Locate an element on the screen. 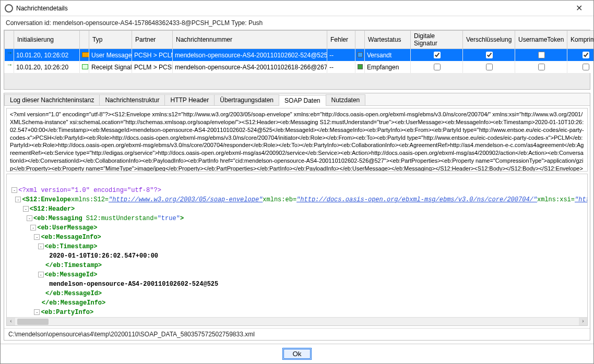 Image resolution: width=594 pixels, height=364 pixels. xml-tag: <eb:UserMessage> is located at coordinates (67, 228).